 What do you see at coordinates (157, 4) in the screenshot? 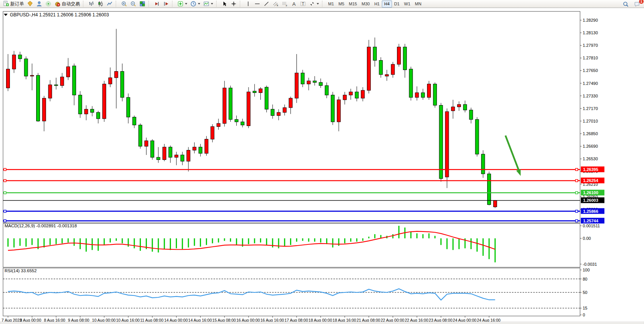
I see `auto-scroll-button` at bounding box center [157, 4].